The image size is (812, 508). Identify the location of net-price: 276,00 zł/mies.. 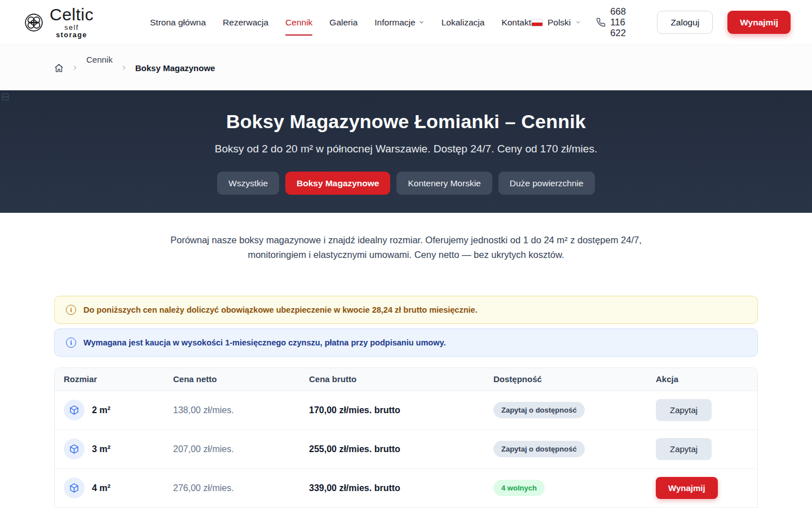
(241, 488).